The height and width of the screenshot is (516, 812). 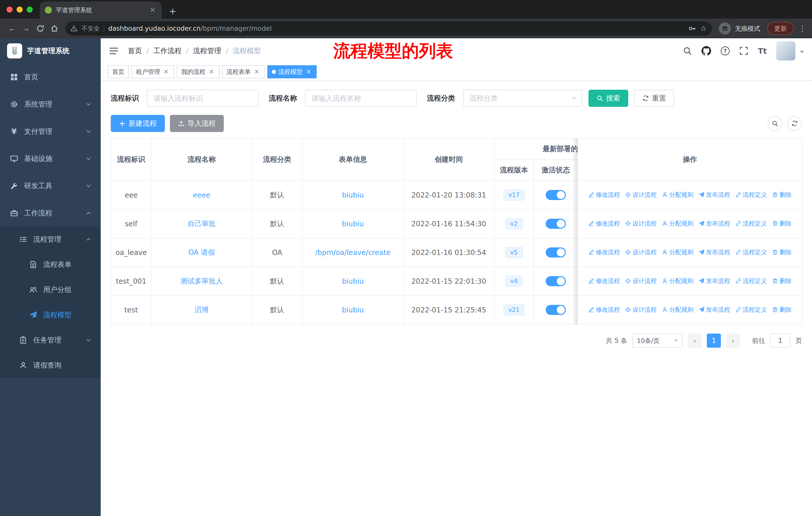 What do you see at coordinates (687, 51) in the screenshot?
I see `search-icon` at bounding box center [687, 51].